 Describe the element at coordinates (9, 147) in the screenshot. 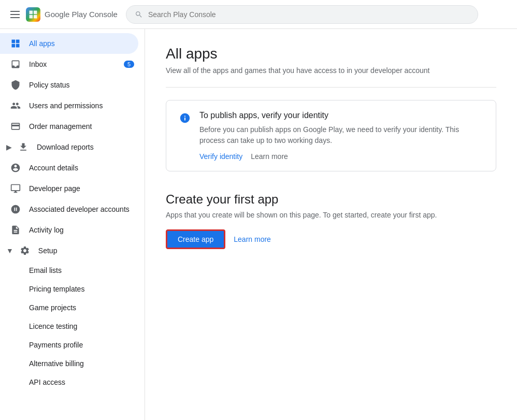

I see `chevron-right-icon: ▶` at that location.